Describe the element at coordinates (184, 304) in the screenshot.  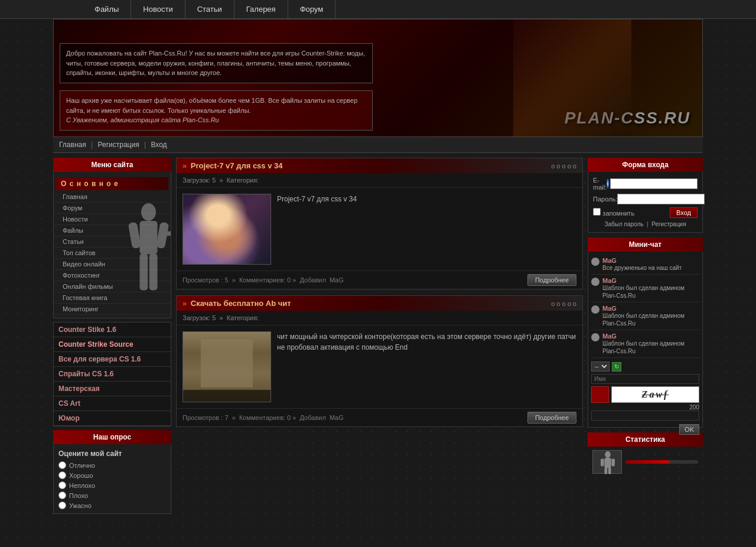
I see `arrow-deco-2: »` at that location.